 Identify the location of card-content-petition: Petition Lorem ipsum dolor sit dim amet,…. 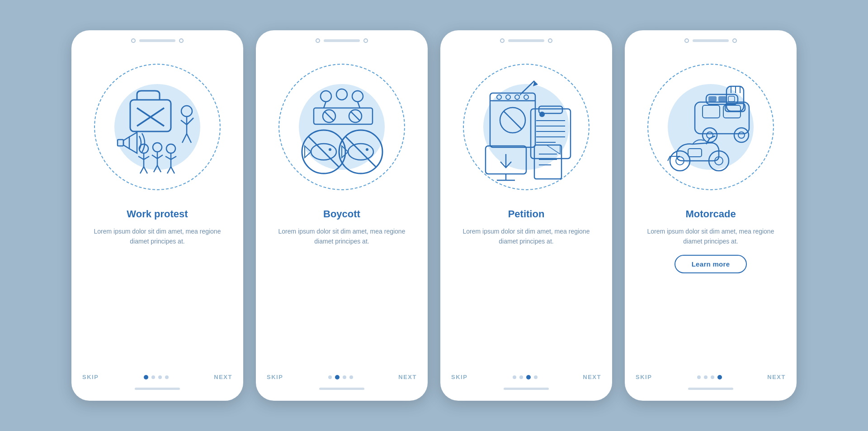
(526, 291).